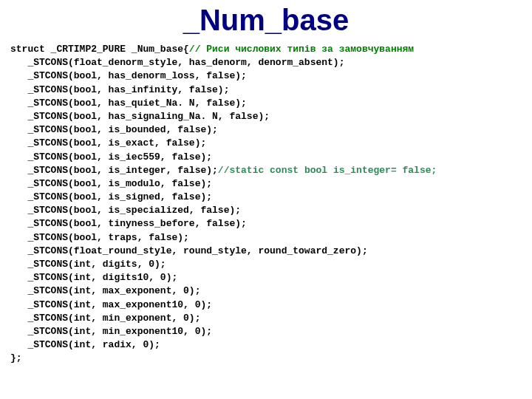 The image size is (532, 399). What do you see at coordinates (100, 49) in the screenshot?
I see `struct-open: struct _CRTIMP2_PURE _Num_base{` at bounding box center [100, 49].